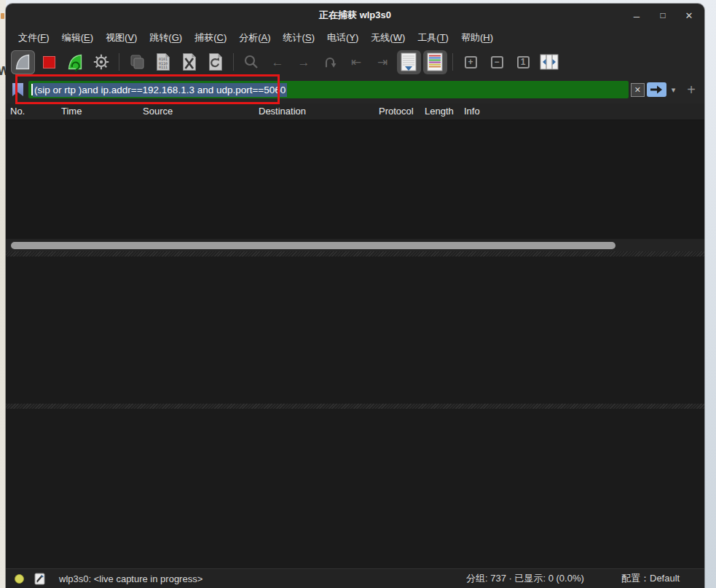  What do you see at coordinates (355, 579) in the screenshot?
I see `status-bar: wlp3s0: <live capture in progress> 分组: 7…` at bounding box center [355, 579].